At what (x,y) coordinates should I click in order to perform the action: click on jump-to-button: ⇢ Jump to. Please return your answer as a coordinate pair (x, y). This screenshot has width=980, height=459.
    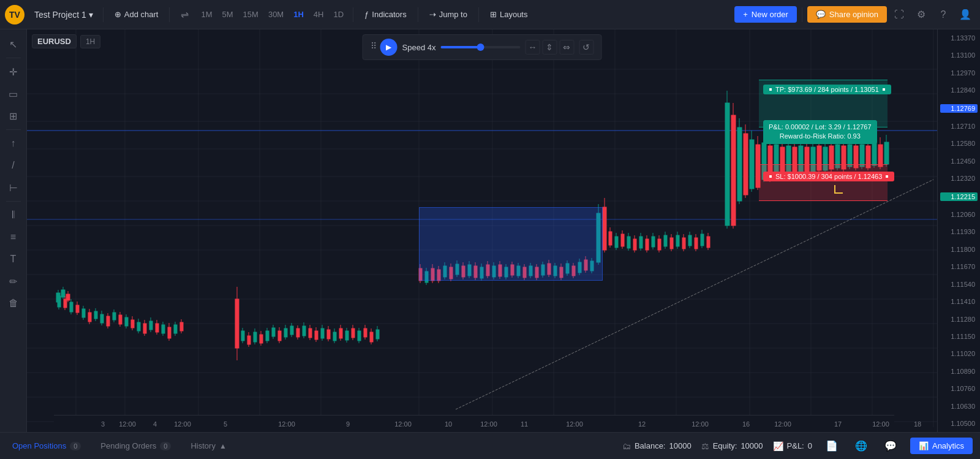
    Looking at the image, I should click on (448, 15).